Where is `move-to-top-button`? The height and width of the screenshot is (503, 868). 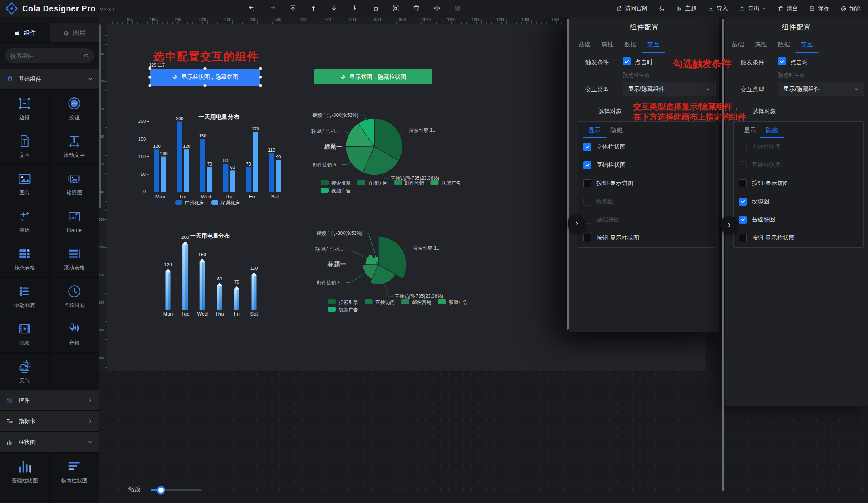 move-to-top-button is located at coordinates (293, 8).